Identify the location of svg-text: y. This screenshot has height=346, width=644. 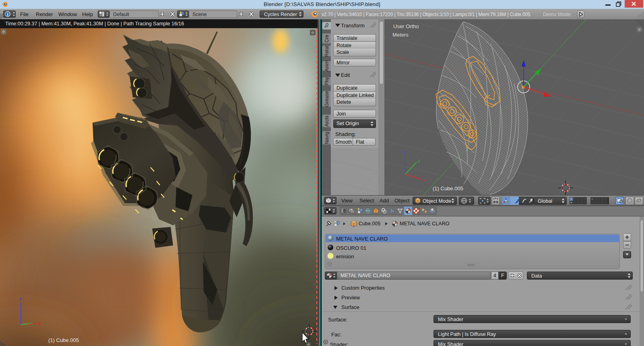
(419, 161).